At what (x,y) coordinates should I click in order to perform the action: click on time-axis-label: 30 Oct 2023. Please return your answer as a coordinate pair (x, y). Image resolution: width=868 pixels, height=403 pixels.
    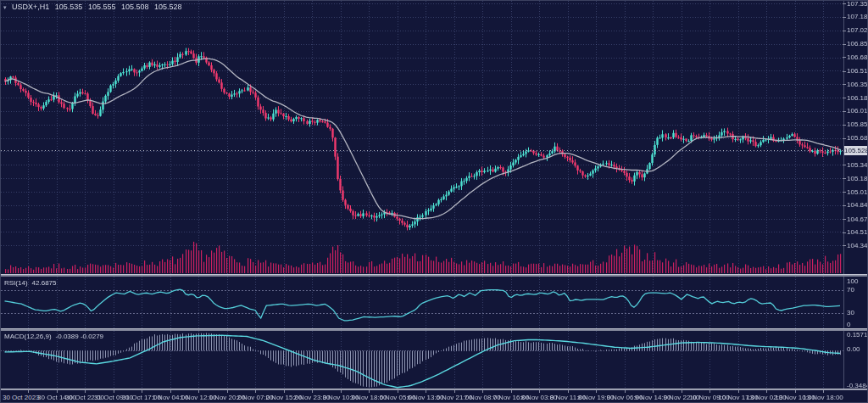
    Looking at the image, I should click on (21, 397).